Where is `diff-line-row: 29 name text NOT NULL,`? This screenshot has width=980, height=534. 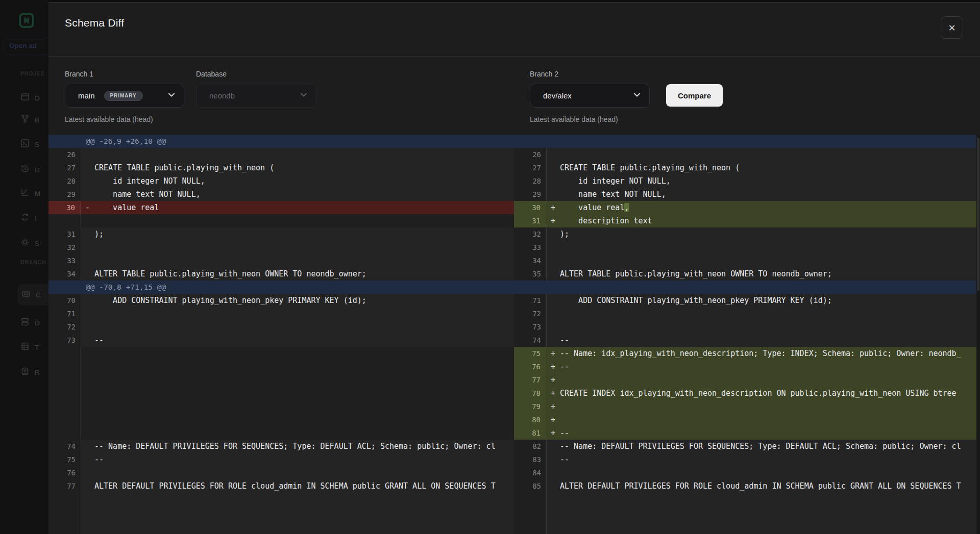 diff-line-row: 29 name text NOT NULL, is located at coordinates (281, 194).